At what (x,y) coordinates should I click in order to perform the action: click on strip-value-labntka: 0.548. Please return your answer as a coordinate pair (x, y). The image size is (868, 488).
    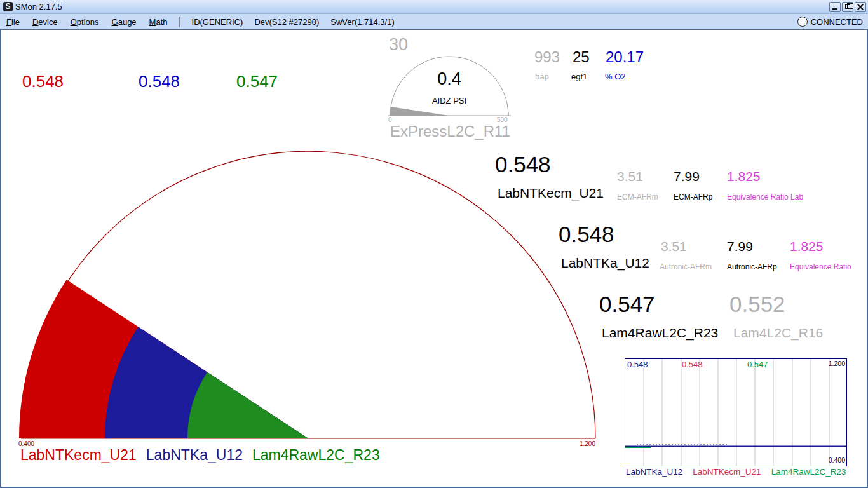
    Looking at the image, I should click on (638, 365).